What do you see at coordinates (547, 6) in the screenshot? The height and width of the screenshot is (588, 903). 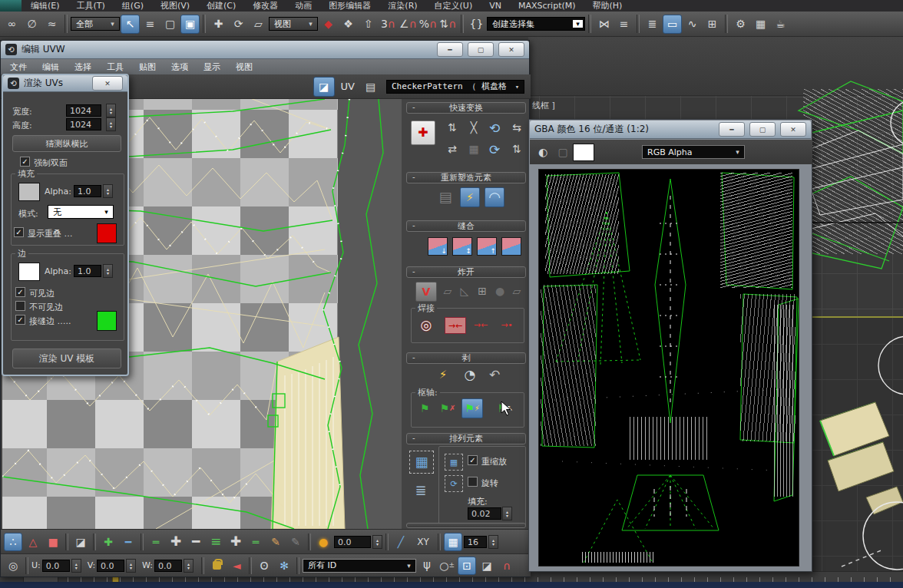 I see `menu-maxscript: MAXScript(M)` at bounding box center [547, 6].